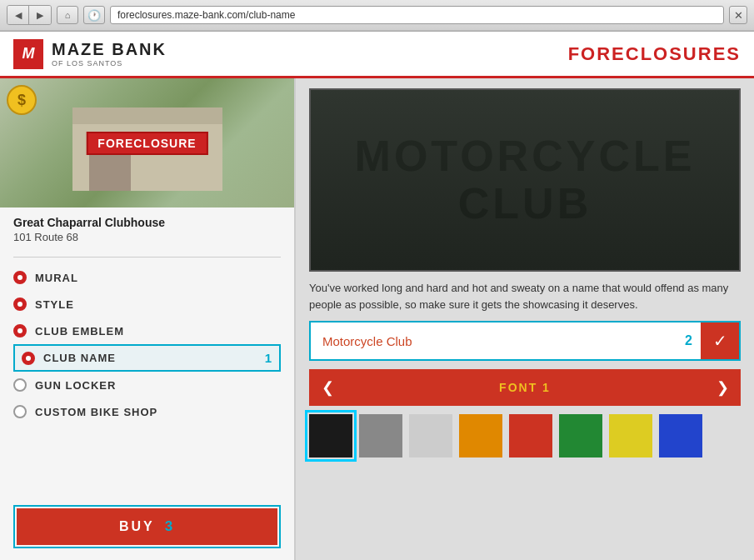  What do you see at coordinates (90, 54) in the screenshot?
I see `logo-area: M MAZE BANK OF LOS SANTOS` at bounding box center [90, 54].